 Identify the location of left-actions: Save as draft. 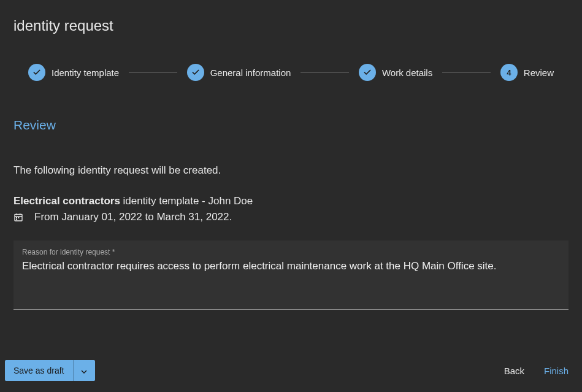
(50, 371).